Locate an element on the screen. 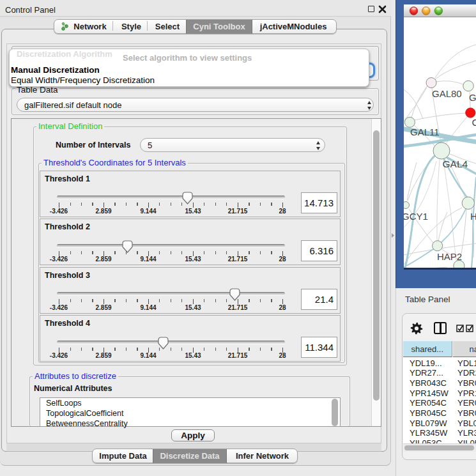  svg-text: H is located at coordinates (473, 216).